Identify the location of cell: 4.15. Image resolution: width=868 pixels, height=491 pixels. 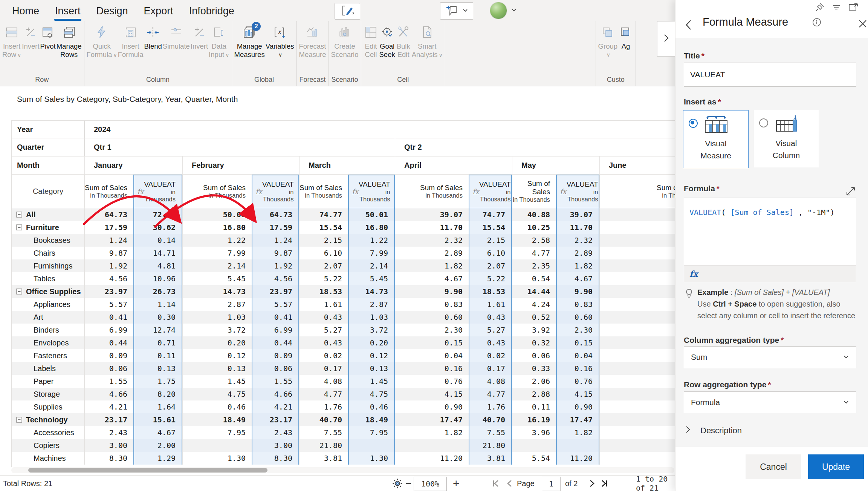
(578, 394).